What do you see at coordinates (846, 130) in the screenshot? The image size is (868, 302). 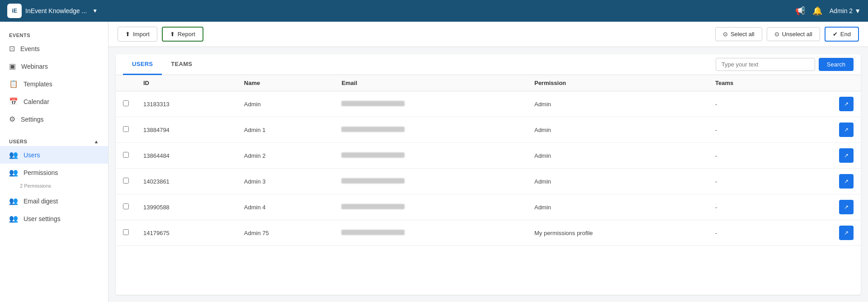 I see `external-link-button-1: ↗` at bounding box center [846, 130].